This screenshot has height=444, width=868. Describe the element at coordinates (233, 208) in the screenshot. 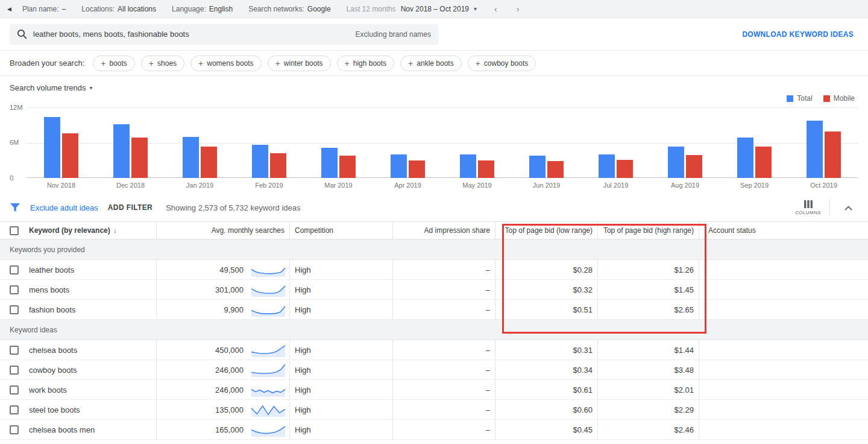

I see `showing-count-label: Showing 2,573 of 5,732 keyword ideas` at that location.